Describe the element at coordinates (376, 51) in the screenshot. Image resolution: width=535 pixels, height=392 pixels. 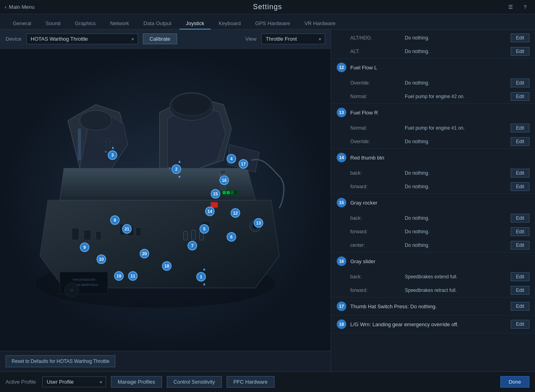
I see `mapping-label-alt: ALT:` at that location.